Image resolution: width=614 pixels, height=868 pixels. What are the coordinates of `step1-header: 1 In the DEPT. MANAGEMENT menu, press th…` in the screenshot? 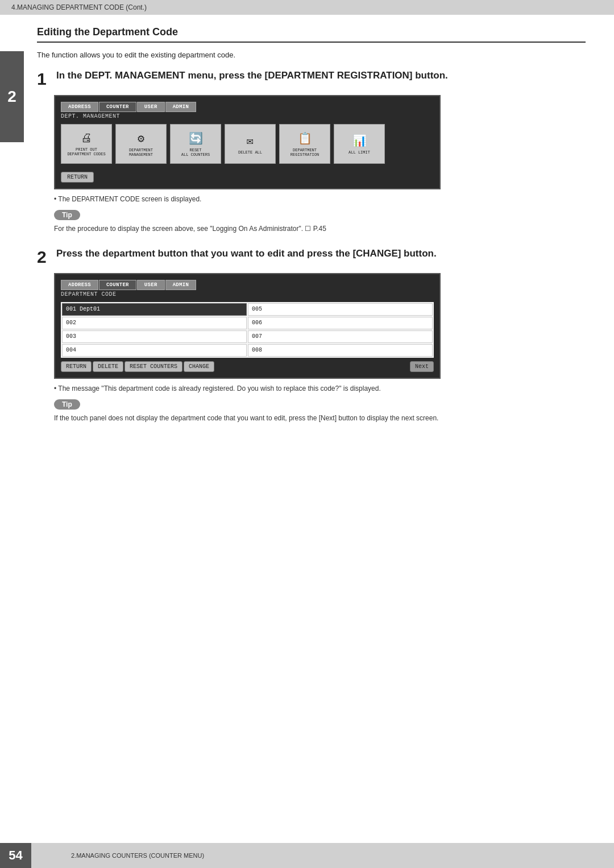 It's located at (312, 78).